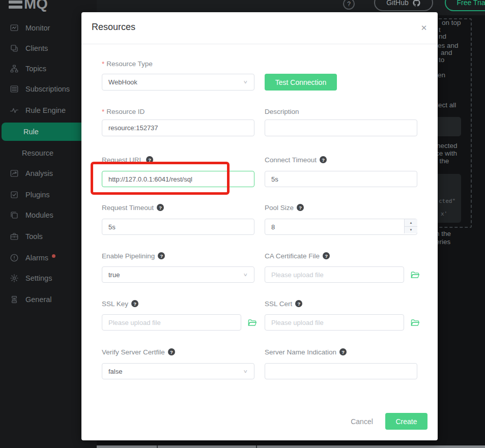 This screenshot has width=485, height=448. What do you see at coordinates (323, 160) in the screenshot?
I see `connect-timeout-help-icon: ?` at bounding box center [323, 160].